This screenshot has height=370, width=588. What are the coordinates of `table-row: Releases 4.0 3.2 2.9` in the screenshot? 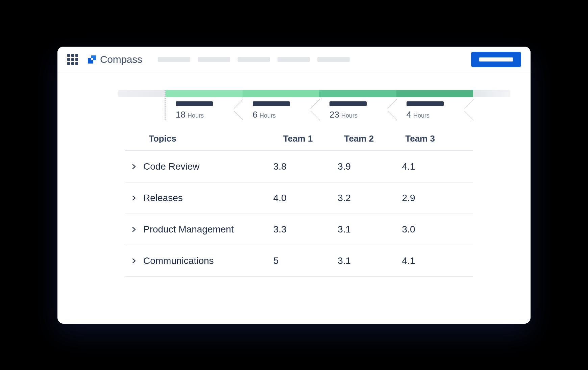 It's located at (299, 198).